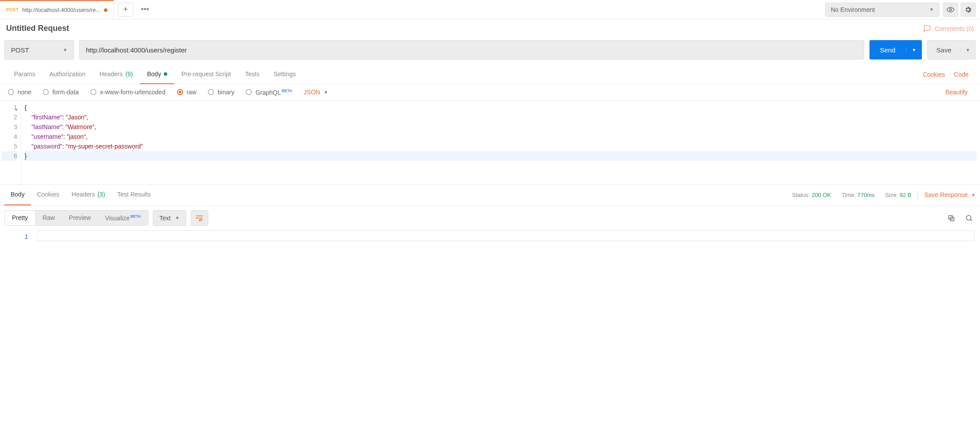 This screenshot has width=980, height=438. What do you see at coordinates (269, 93) in the screenshot?
I see `body-type-graphql: GraphQLBETA` at bounding box center [269, 93].